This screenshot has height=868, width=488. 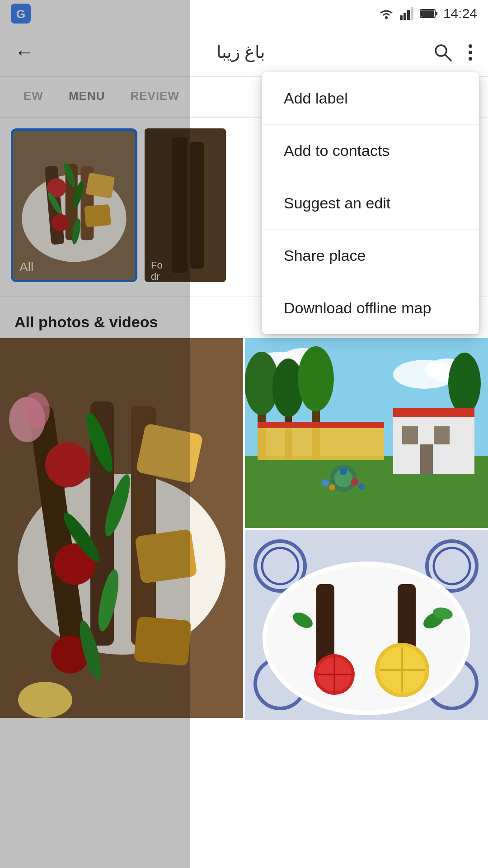 What do you see at coordinates (366, 433) in the screenshot?
I see `garden-visual` at bounding box center [366, 433].